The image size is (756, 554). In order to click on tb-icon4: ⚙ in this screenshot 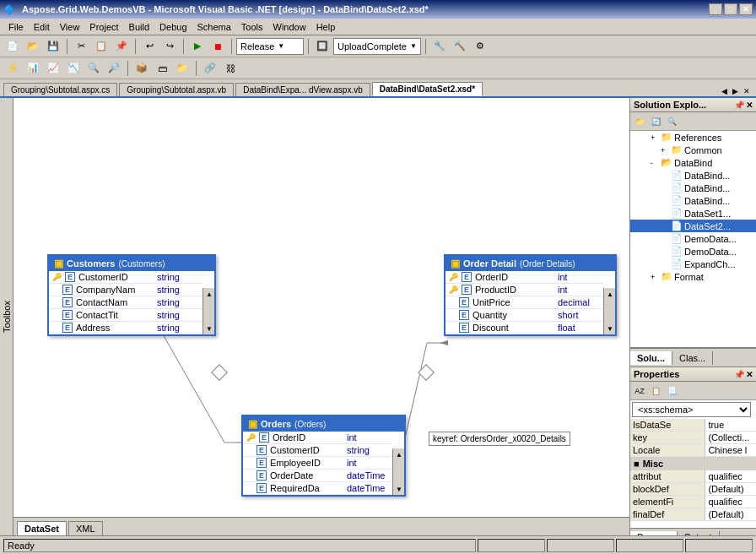, I will do `click(480, 46)`.